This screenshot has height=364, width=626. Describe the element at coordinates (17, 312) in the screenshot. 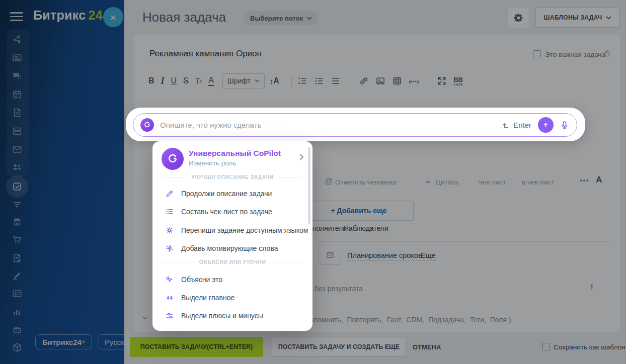

I see `report-icon` at that location.